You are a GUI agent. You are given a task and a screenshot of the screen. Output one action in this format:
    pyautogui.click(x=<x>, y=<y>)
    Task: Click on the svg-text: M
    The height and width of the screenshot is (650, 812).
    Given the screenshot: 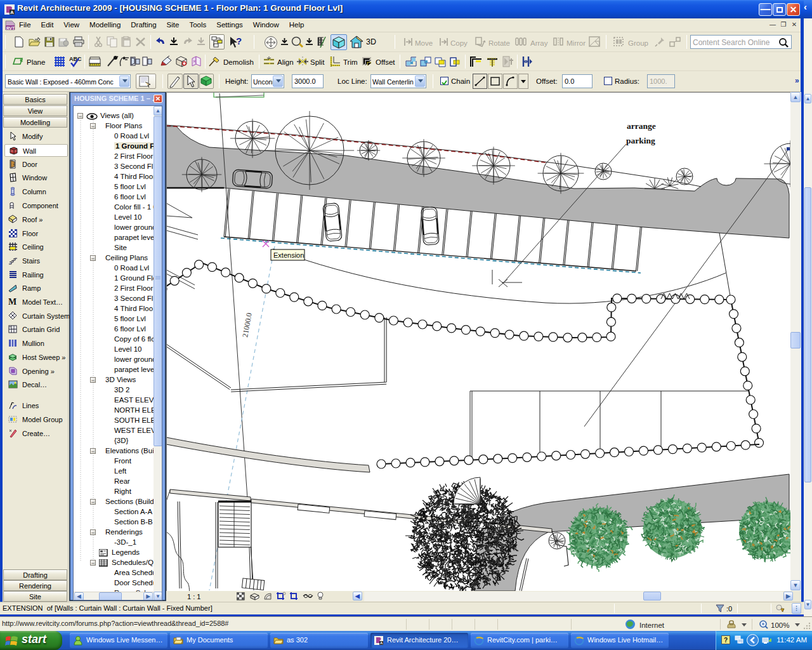 What is the action you would take?
    pyautogui.click(x=13, y=302)
    